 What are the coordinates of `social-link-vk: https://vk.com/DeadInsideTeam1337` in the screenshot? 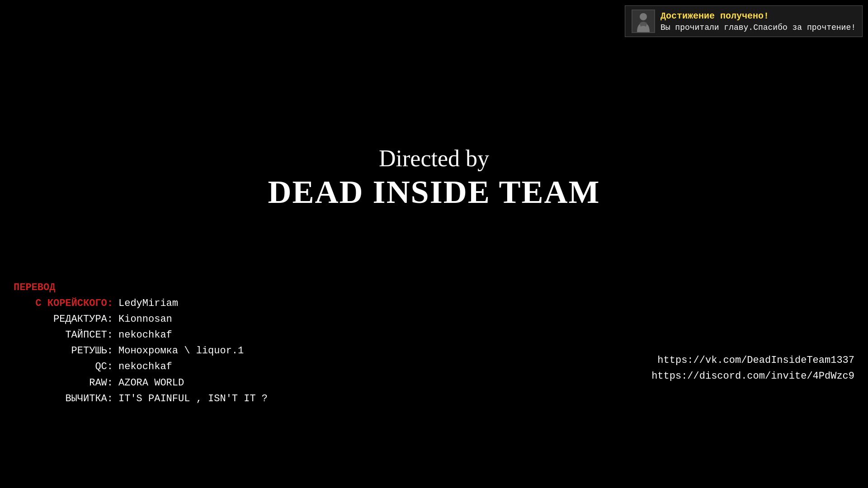 It's located at (753, 361).